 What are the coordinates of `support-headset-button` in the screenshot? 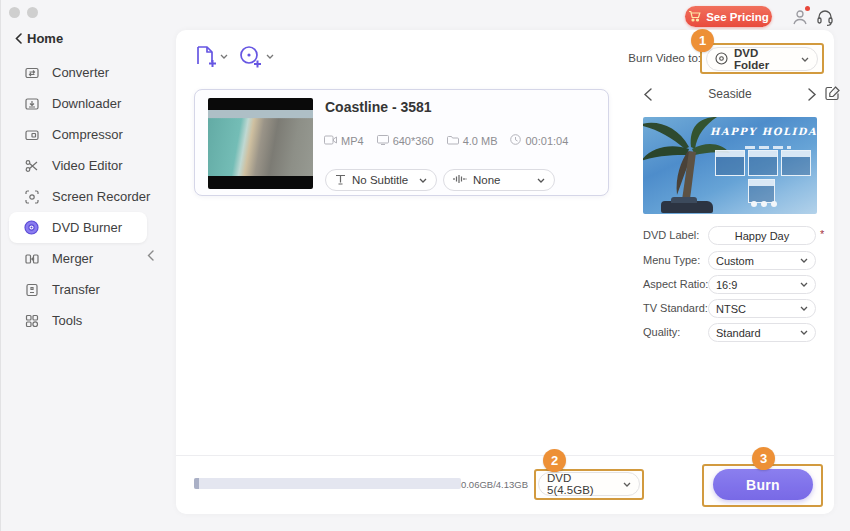 It's located at (825, 17).